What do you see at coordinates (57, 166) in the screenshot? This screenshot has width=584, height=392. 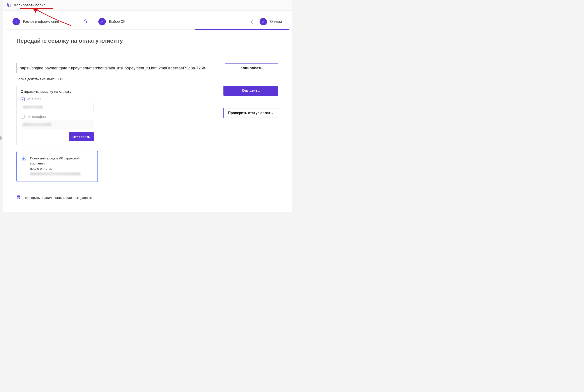 I see `info-box: Почта для входа в ЛК страховой компании …` at bounding box center [57, 166].